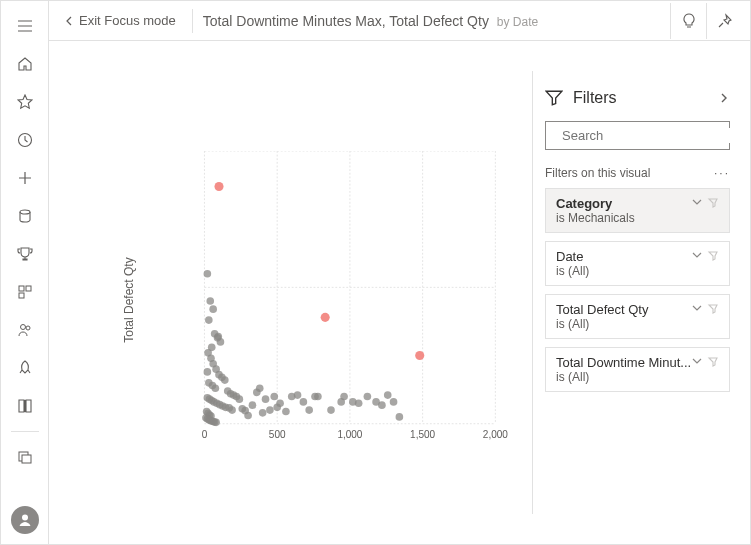 The image size is (751, 545). Describe the element at coordinates (25, 330) in the screenshot. I see `people-icon` at that location.